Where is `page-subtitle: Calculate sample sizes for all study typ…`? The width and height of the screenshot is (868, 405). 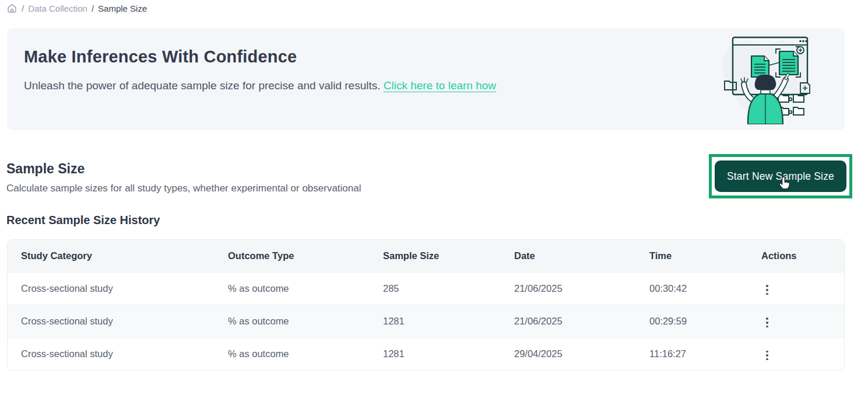 page-subtitle: Calculate sample sizes for all study typ… is located at coordinates (184, 188).